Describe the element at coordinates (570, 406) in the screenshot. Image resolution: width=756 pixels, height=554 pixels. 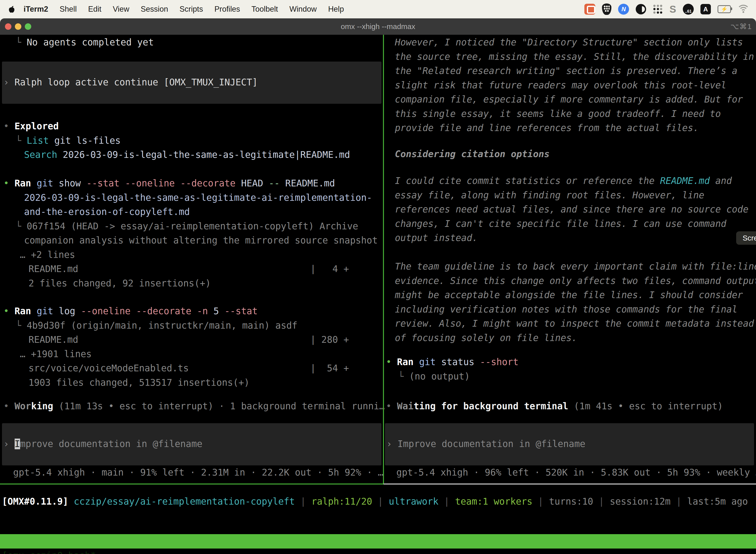
I see `terminal-block: • Waiting for background terminal (1m 41…` at that location.